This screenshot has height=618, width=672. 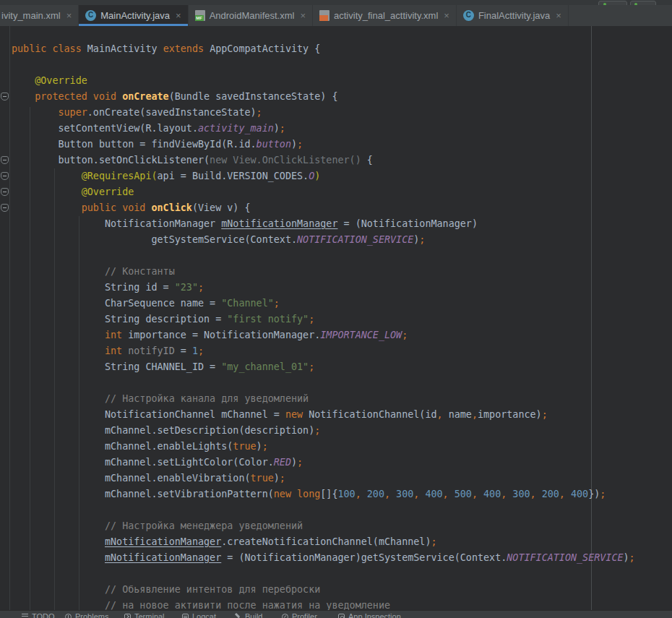 What do you see at coordinates (298, 494) in the screenshot?
I see `token: new long` at bounding box center [298, 494].